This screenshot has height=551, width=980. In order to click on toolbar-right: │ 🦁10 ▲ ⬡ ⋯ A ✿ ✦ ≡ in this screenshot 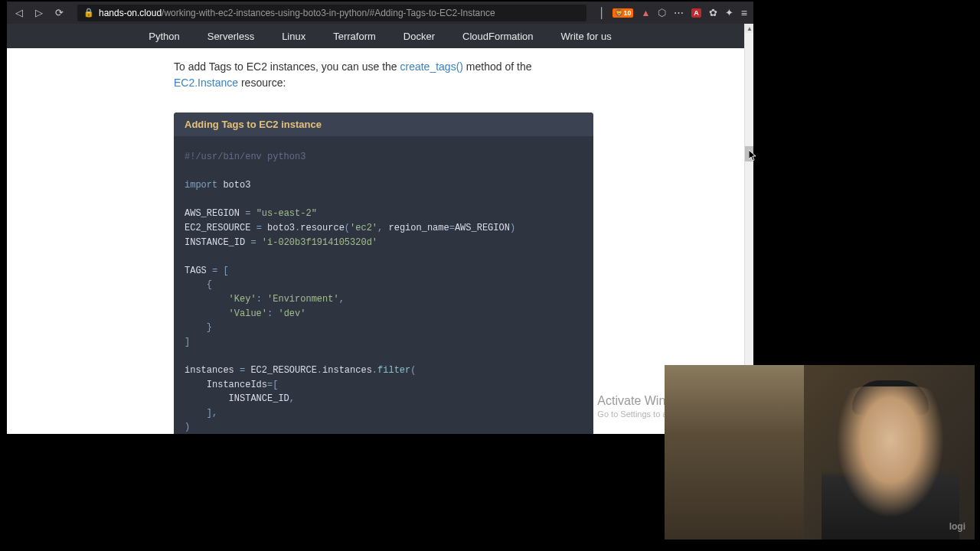, I will do `click(673, 13)`.